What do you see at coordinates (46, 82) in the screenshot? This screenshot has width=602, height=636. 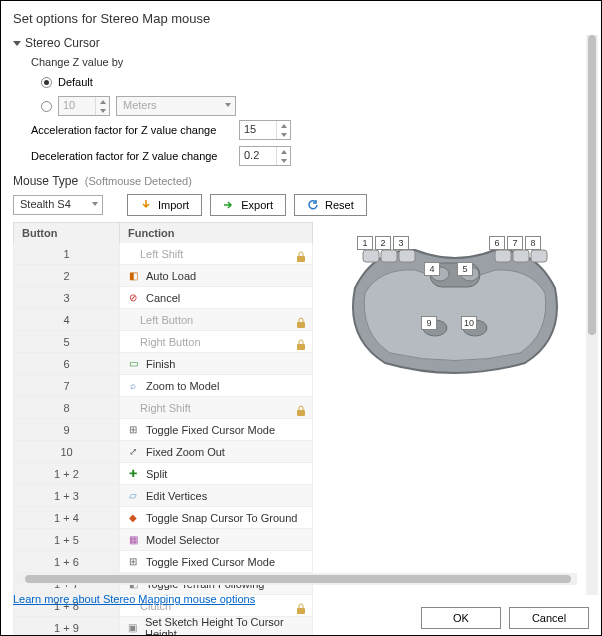 I see `radio-default` at bounding box center [46, 82].